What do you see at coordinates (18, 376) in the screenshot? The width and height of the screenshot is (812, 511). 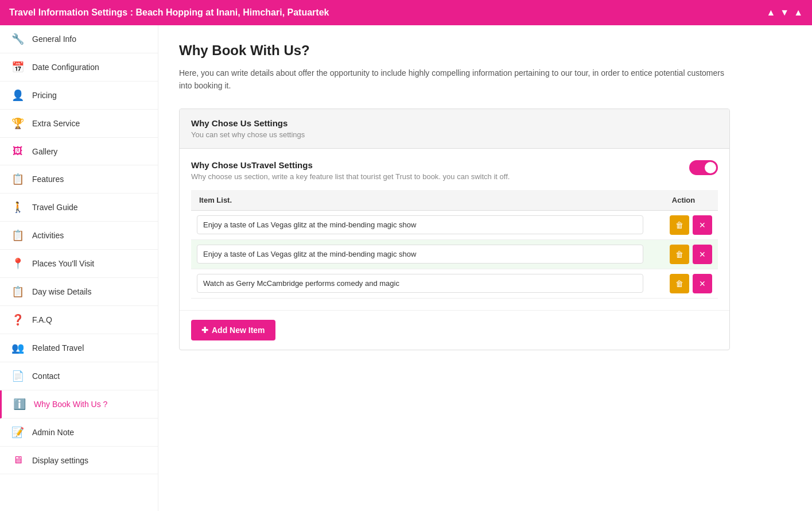 I see `contact-icon: 📄` at bounding box center [18, 376].